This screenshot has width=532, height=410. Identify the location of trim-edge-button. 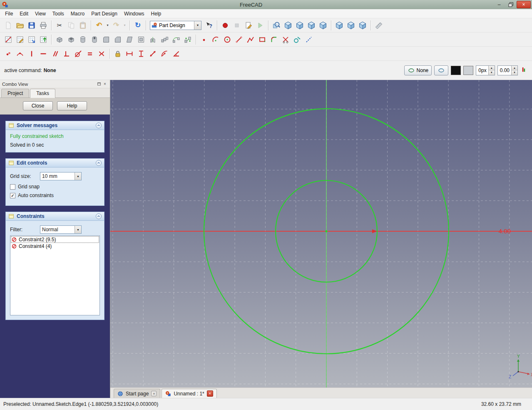
(286, 40).